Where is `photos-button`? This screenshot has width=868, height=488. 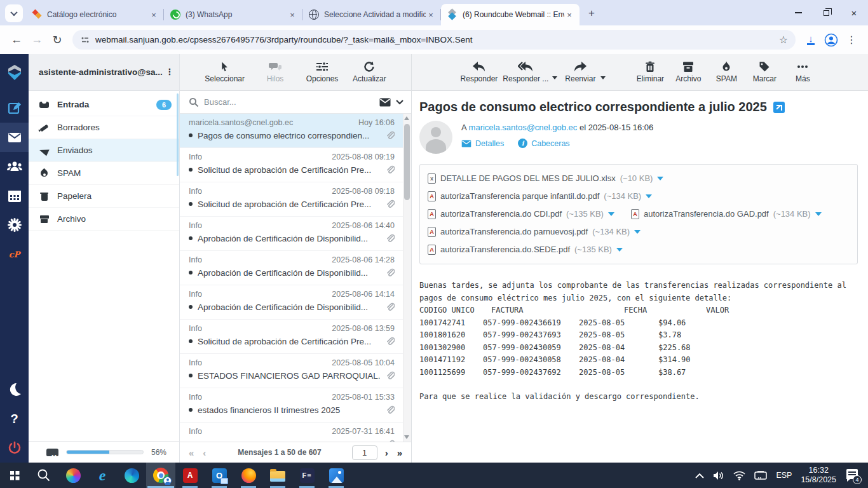 photos-button is located at coordinates (336, 475).